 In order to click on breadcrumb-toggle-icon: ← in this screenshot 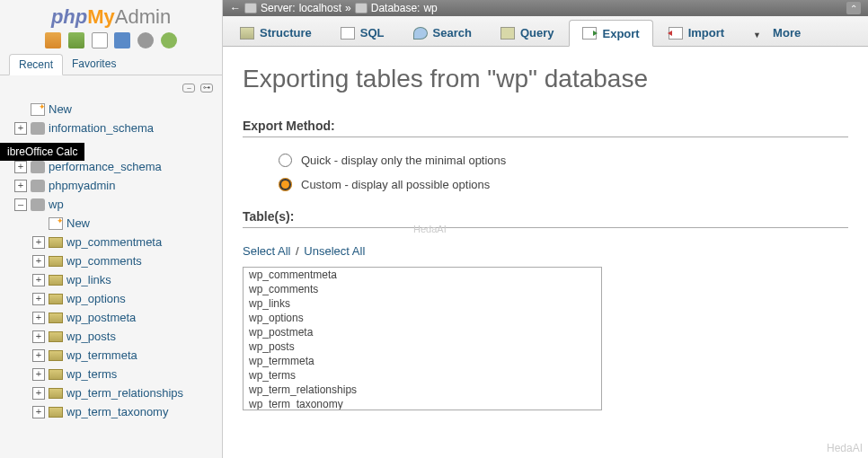, I will do `click(235, 8)`.